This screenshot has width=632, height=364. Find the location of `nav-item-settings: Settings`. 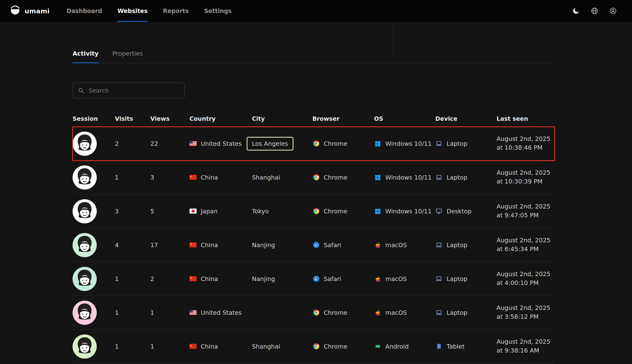

nav-item-settings: Settings is located at coordinates (218, 11).